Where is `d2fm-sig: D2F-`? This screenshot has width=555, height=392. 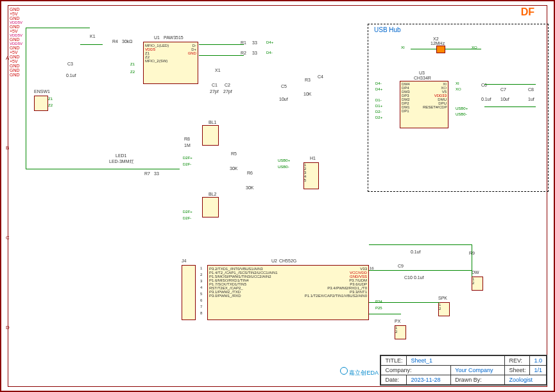
d2fm-sig: D2F- is located at coordinates (187, 164).